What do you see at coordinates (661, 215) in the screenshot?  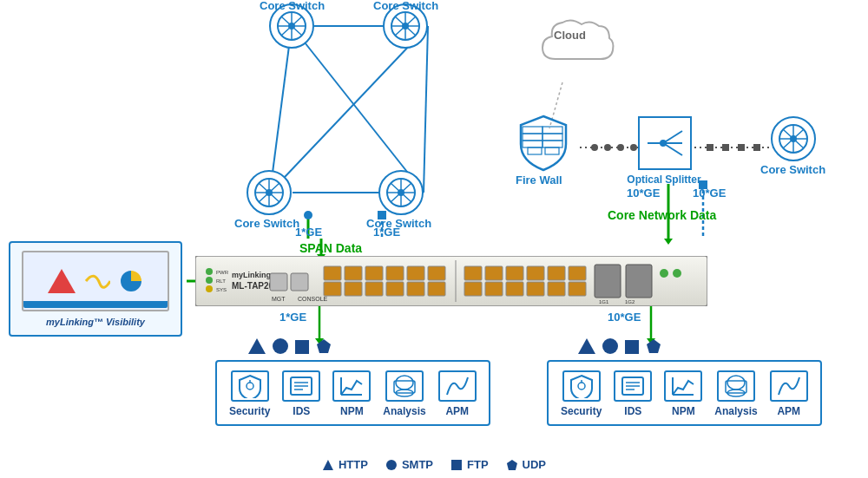 I see `core-network-label: Core Network Data` at bounding box center [661, 215].